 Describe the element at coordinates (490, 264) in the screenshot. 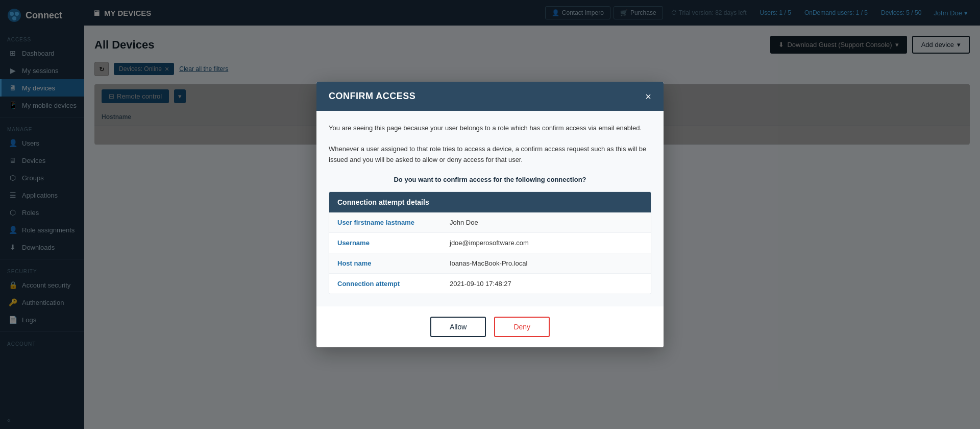

I see `connection-row-2: Host name Ioanas-MacBook-Pro.local` at that location.